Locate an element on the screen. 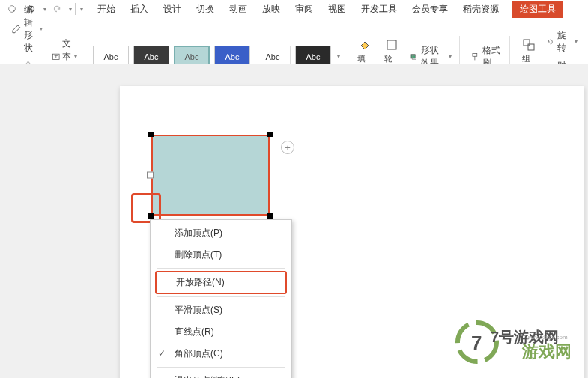  annotation-highlight-box is located at coordinates (146, 208).